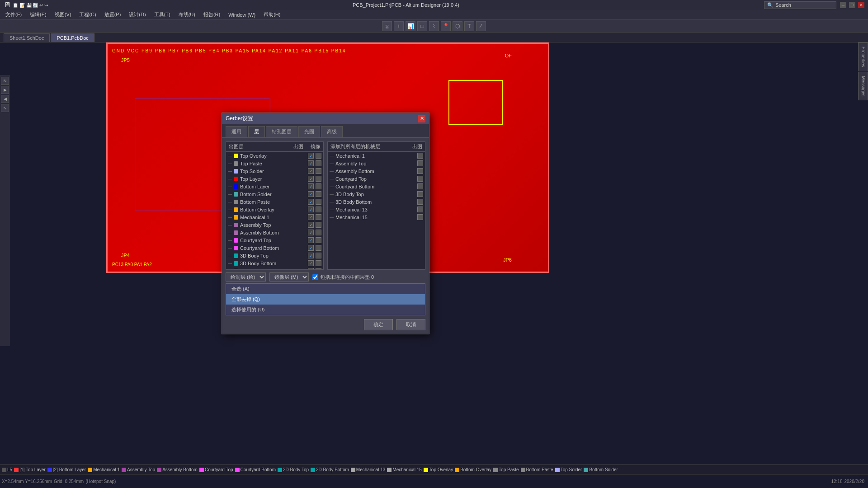 This screenshot has width=868, height=488. Describe the element at coordinates (852, 5) in the screenshot. I see `maximize-button: □` at that location.